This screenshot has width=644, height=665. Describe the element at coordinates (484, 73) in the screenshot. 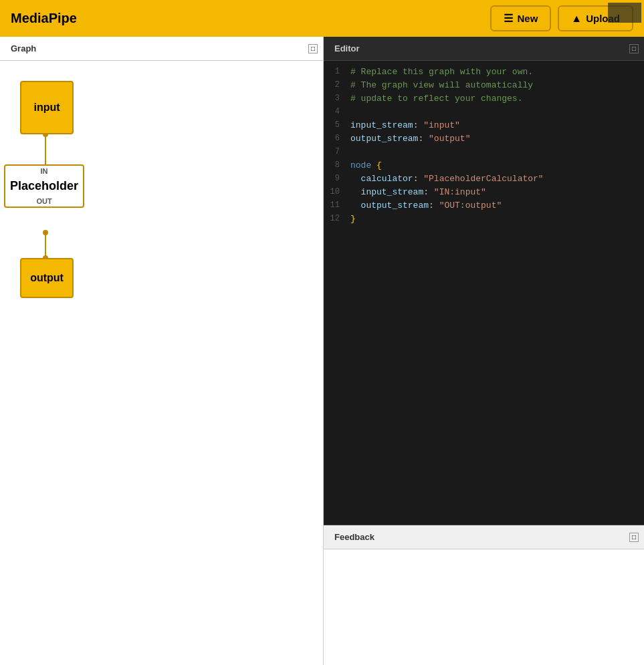

I see `code-line-1: 1 # Replace this graph with your own.` at that location.